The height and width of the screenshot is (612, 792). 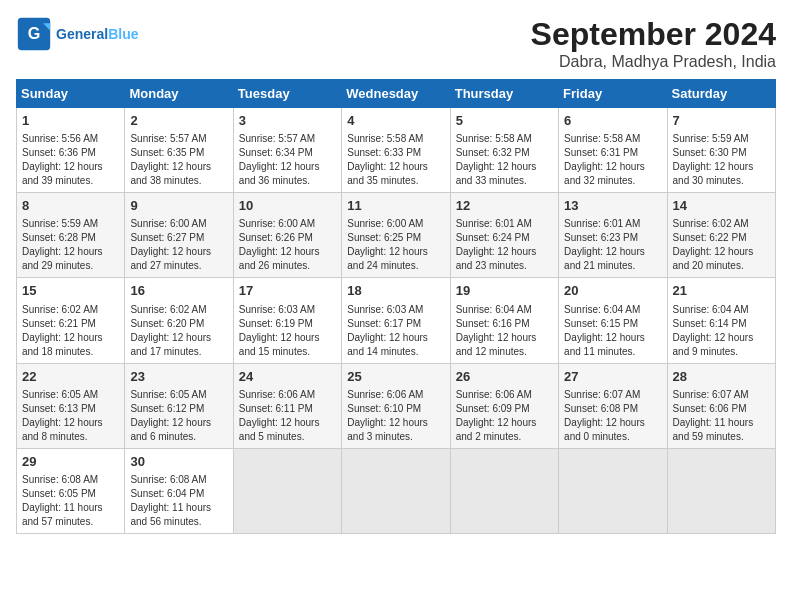 What do you see at coordinates (612, 160) in the screenshot?
I see `day-info: Sunrise: 5:58 AM Sunset: 6:31 PM Dayligh…` at bounding box center [612, 160].